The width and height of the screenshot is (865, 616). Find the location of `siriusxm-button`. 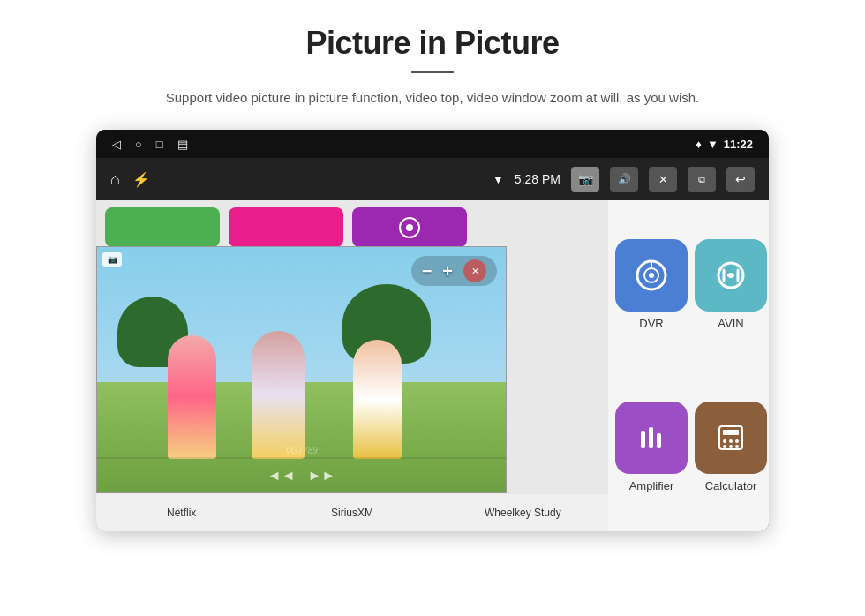

siriusxm-button is located at coordinates (286, 228).